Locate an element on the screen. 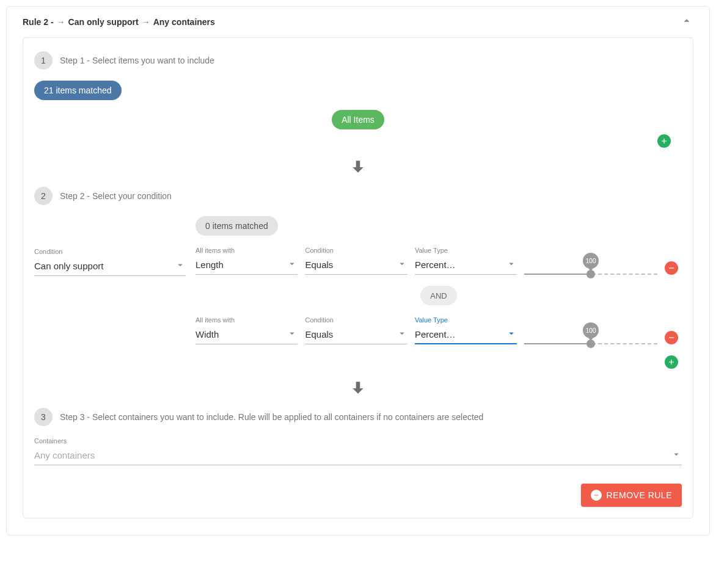 This screenshot has width=716, height=588. rule-condition-select: Can only support is located at coordinates (110, 266).